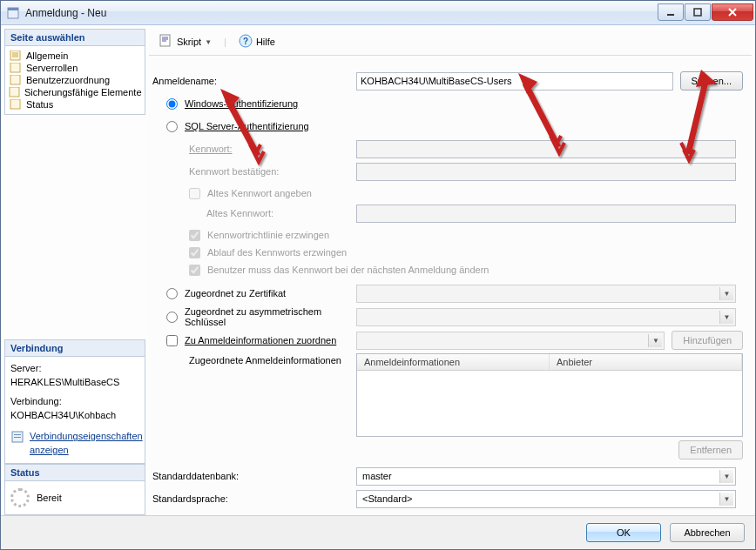 The width and height of the screenshot is (756, 550). Describe the element at coordinates (546, 214) in the screenshot. I see `old-password-input` at that location.